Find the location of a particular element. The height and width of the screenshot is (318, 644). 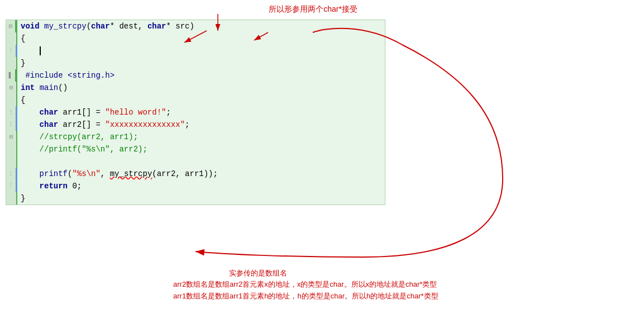

code-line-10: ⊟ //strcpy(arr2, arr1); is located at coordinates (195, 137).